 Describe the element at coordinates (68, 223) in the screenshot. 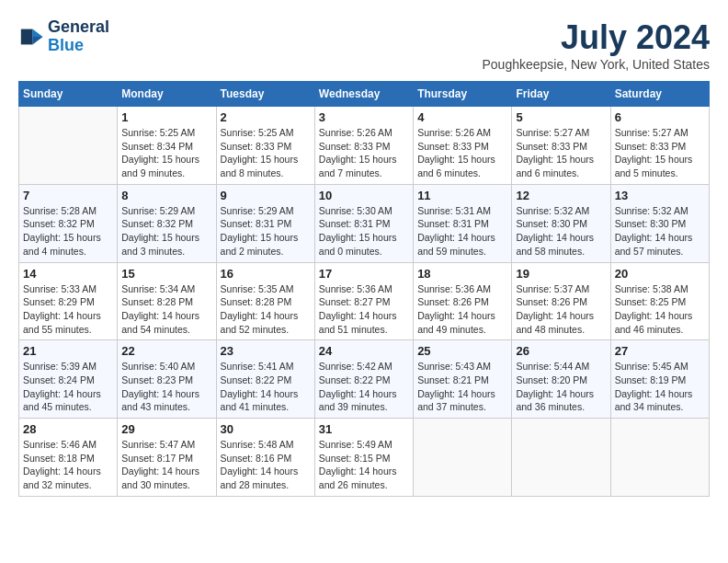

I see `calendar-cell: 7Sunrise: 5:28 AM Sunset: 8:32 PM Daylig…` at that location.